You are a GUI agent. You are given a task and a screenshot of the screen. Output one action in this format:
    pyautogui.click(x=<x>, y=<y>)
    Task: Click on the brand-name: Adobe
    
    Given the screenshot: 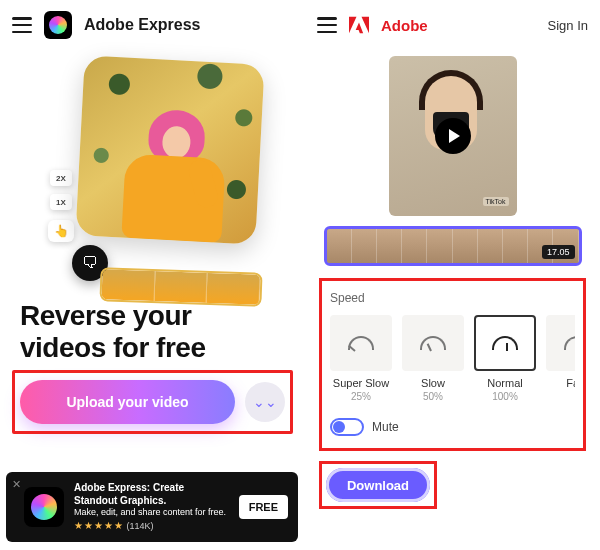 What is the action you would take?
    pyautogui.click(x=404, y=26)
    